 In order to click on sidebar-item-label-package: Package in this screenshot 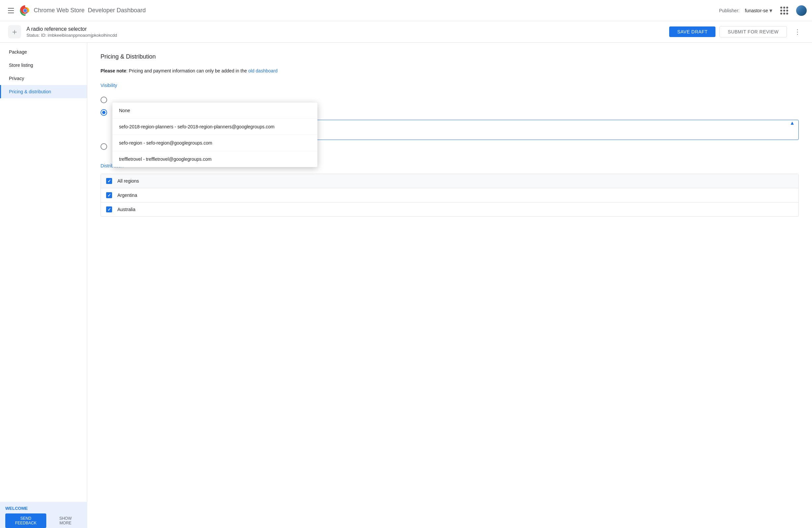, I will do `click(18, 52)`.